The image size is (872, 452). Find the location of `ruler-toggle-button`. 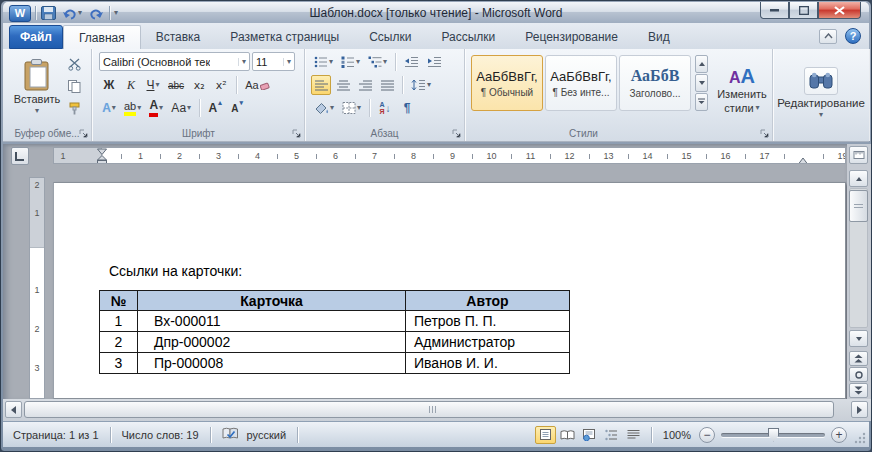

ruler-toggle-button is located at coordinates (858, 155).